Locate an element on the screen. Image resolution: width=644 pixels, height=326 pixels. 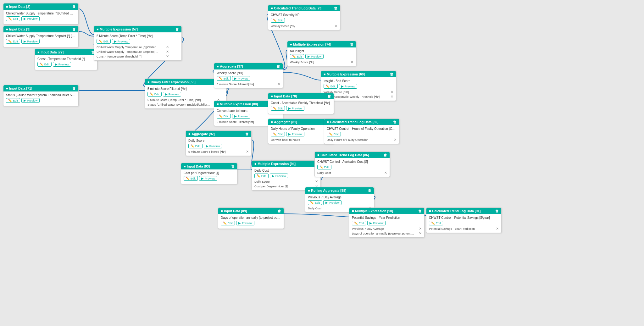
edit-btn-n22: ✏️ Edit is located at coordinates (436, 223).